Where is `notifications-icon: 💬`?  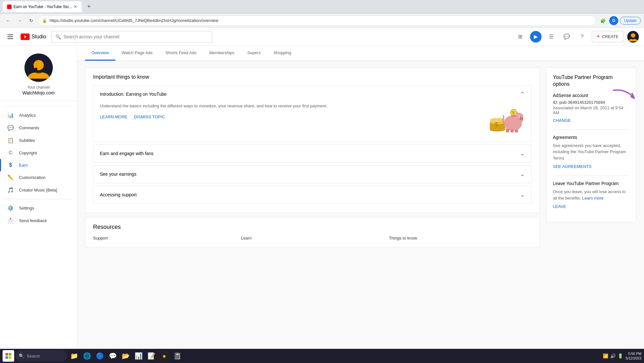
notifications-icon: 💬 is located at coordinates (567, 37).